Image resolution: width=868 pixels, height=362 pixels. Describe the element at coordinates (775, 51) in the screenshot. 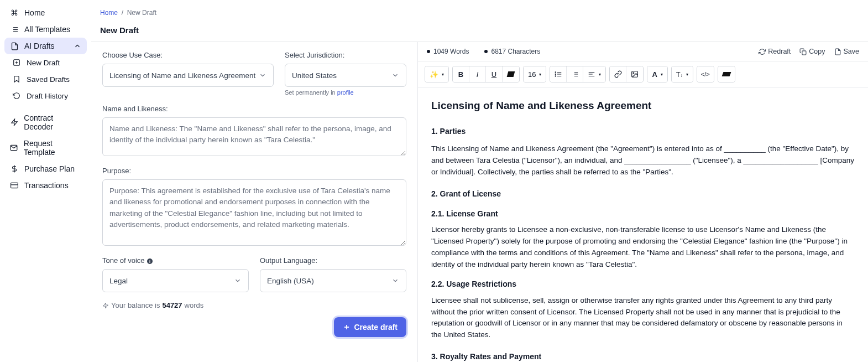

I see `redraft-button: Redraft` at that location.